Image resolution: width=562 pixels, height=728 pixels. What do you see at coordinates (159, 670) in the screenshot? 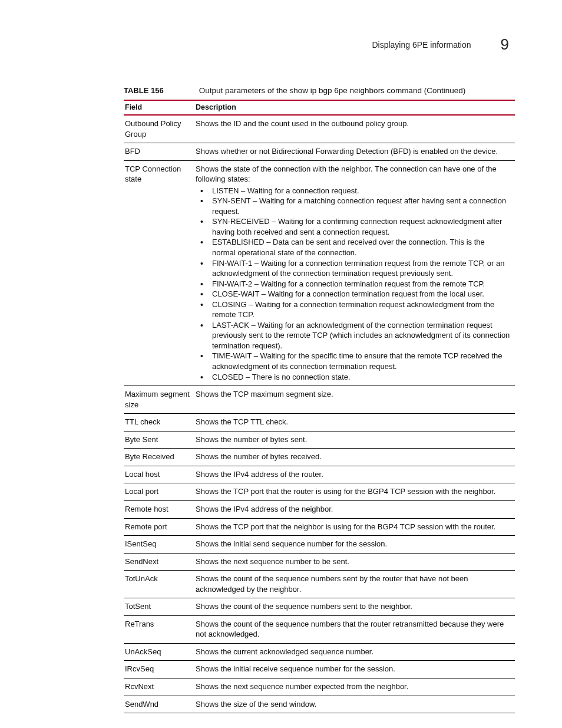
I see `field-cell: IRcvSeq` at bounding box center [159, 670].